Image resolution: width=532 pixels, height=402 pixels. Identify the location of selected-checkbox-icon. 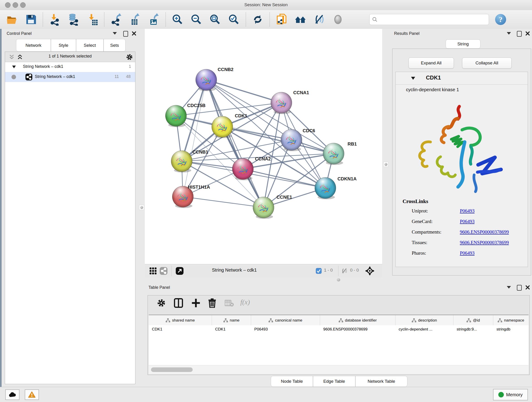
(319, 271).